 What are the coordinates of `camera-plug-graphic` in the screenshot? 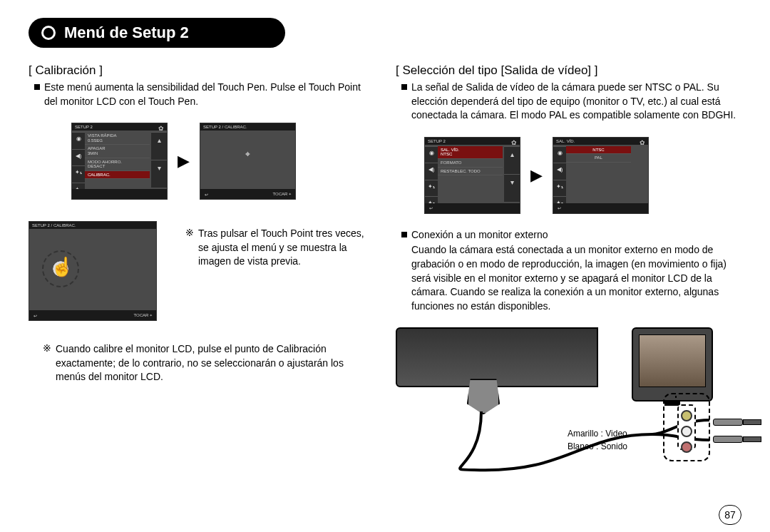 It's located at (483, 397).